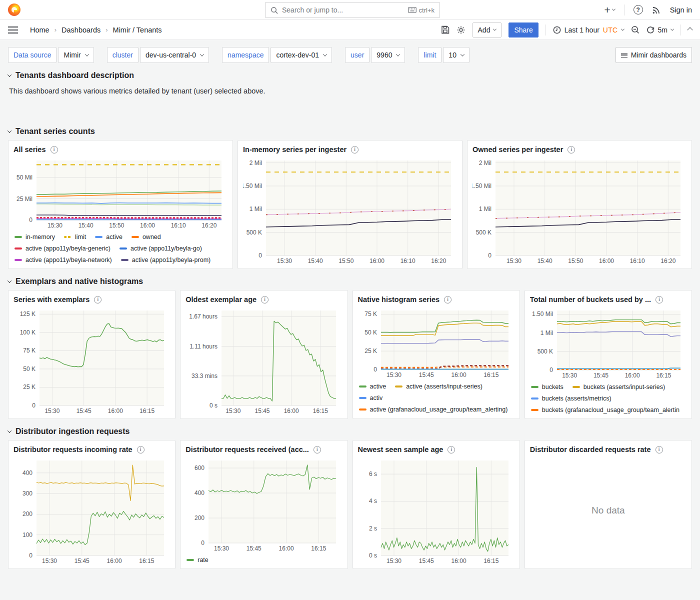 Image resolution: width=700 pixels, height=600 pixels. What do you see at coordinates (174, 55) in the screenshot?
I see `variable-select: dev-us-central-0` at bounding box center [174, 55].